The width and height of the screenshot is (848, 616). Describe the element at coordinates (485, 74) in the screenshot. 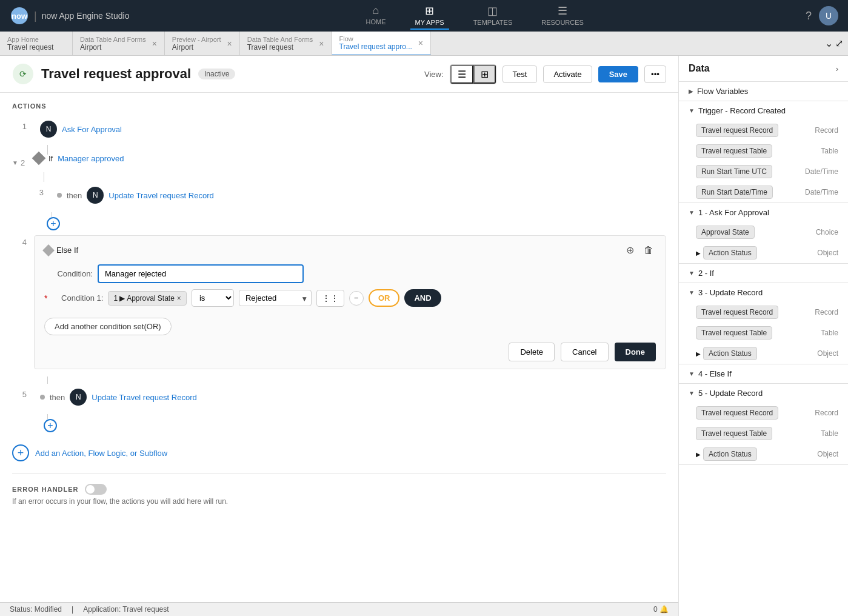

I see `view-grid-btn: ⊞` at that location.